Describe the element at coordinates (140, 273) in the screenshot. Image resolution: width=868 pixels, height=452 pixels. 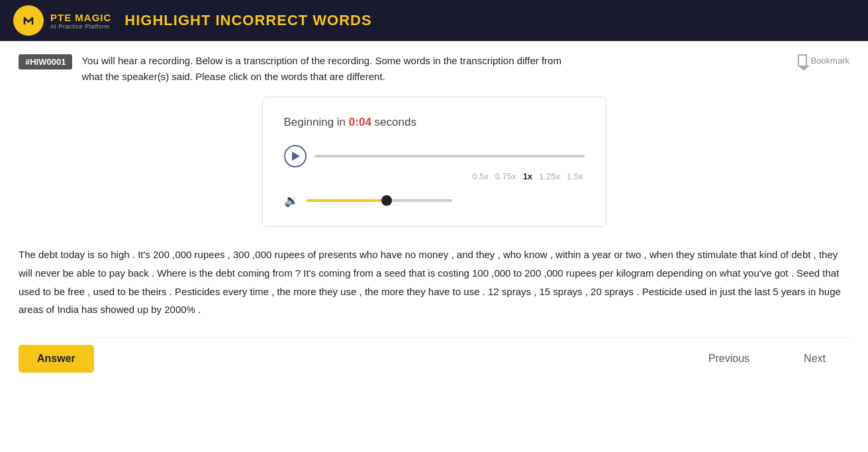
I see `word: back` at that location.